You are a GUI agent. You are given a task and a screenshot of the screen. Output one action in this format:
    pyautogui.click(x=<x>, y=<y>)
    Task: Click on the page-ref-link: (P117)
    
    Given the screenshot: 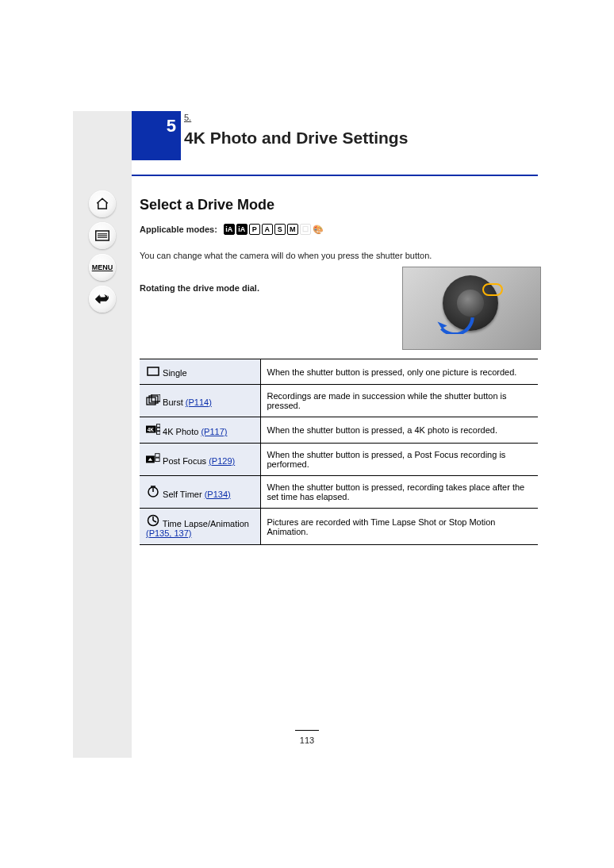 What is the action you would take?
    pyautogui.click(x=214, y=432)
    